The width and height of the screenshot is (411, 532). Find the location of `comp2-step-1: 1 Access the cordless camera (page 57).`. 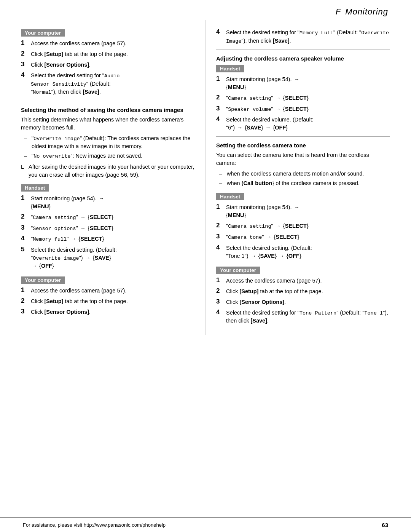

comp2-step-1: 1 Access the cordless camera (page 57). is located at coordinates (108, 291).